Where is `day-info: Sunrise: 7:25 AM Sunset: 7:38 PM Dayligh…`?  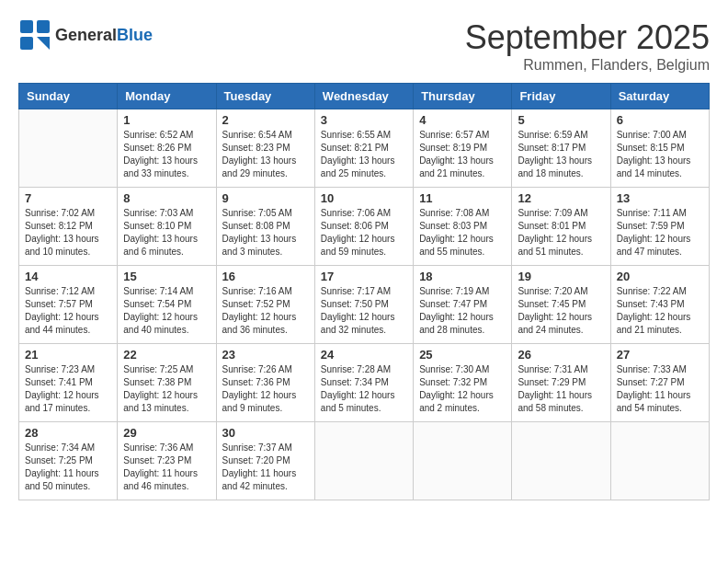
day-info: Sunrise: 7:25 AM Sunset: 7:38 PM Dayligh… is located at coordinates (166, 389).